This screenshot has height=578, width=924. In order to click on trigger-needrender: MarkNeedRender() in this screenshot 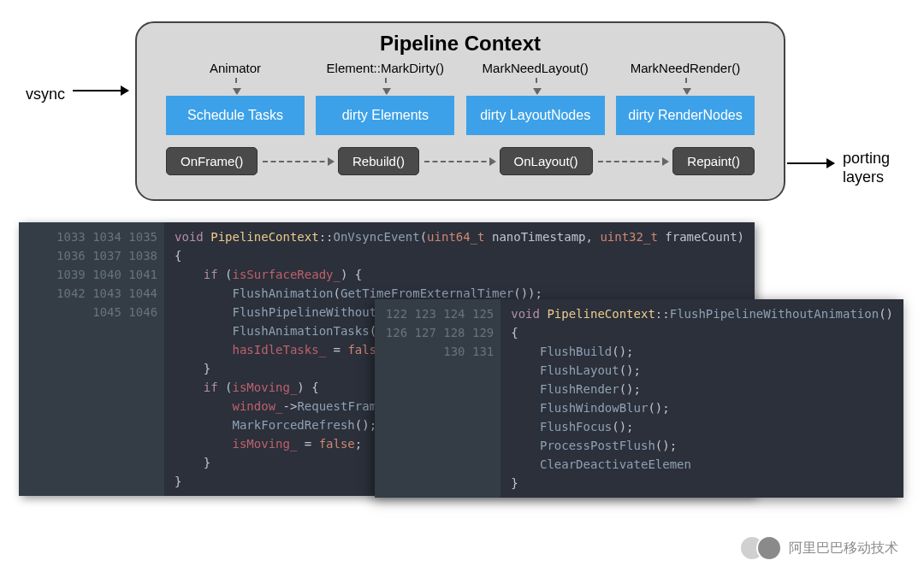, I will do `click(685, 68)`.